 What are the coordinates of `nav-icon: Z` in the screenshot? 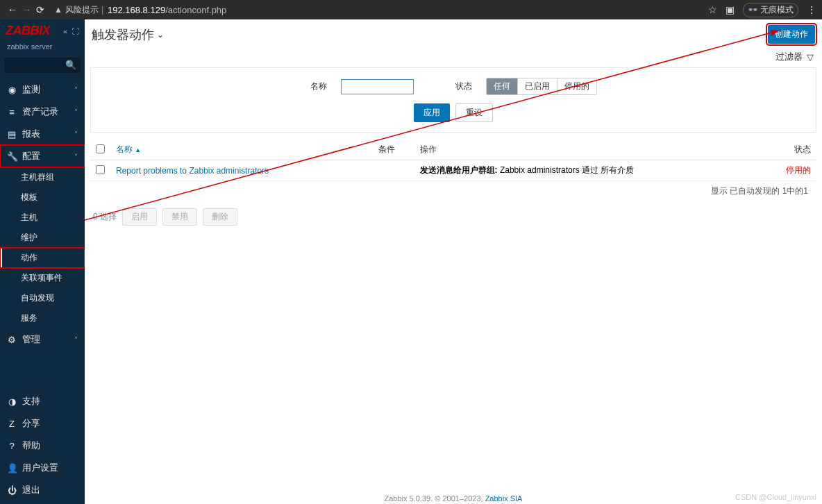 It's located at (12, 423).